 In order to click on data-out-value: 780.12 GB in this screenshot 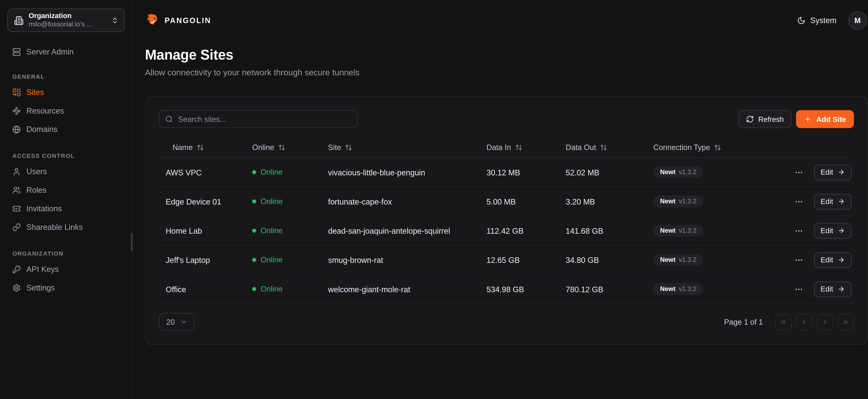, I will do `click(603, 289)`.